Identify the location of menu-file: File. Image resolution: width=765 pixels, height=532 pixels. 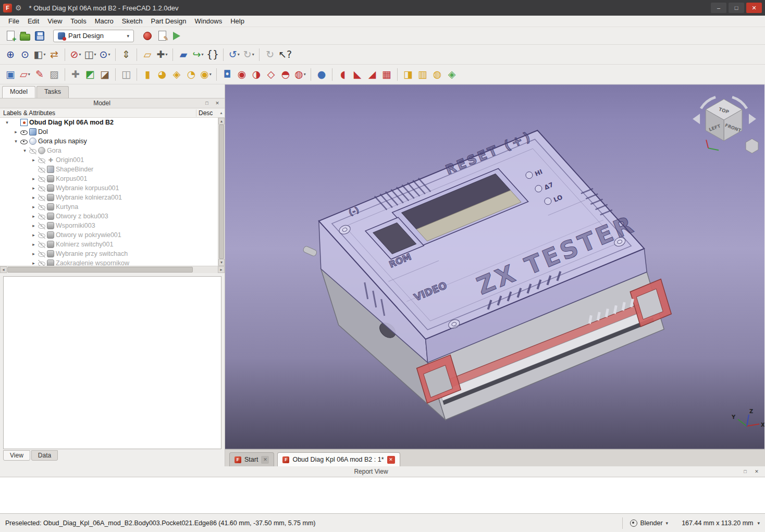
(14, 21).